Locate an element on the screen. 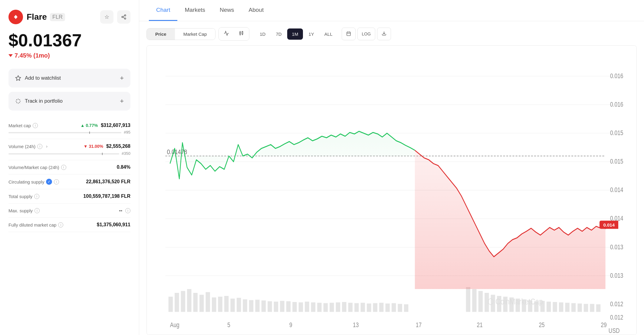  watchlist-button: Add to watchlist + is located at coordinates (70, 78).